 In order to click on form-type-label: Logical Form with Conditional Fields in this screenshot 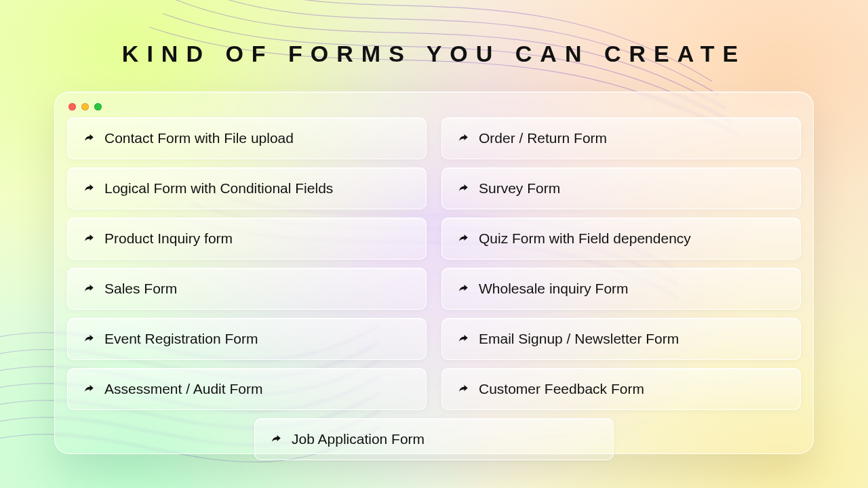, I will do `click(218, 188)`.